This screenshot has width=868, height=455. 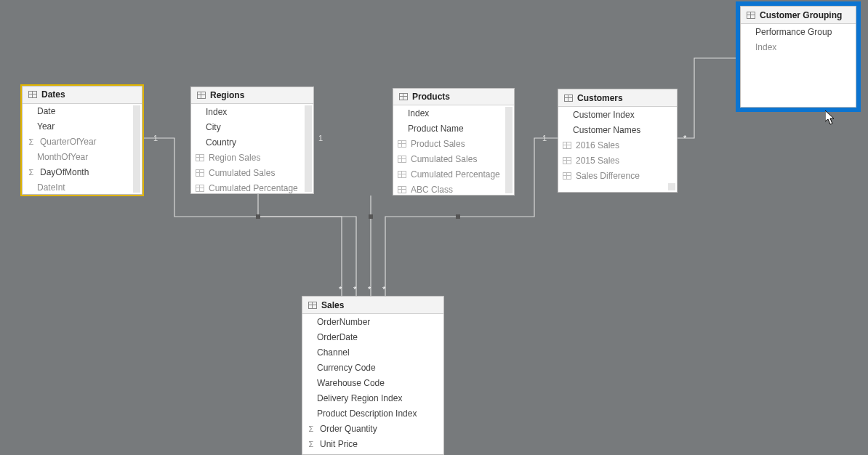 I want to click on table-customers: Customers Customer Index Customer Names …, so click(x=618, y=141).